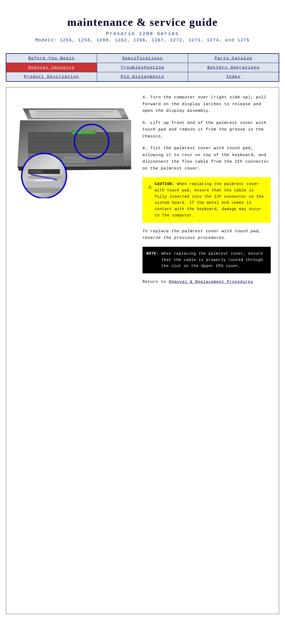  I want to click on nav-cell-index: Index, so click(233, 77).